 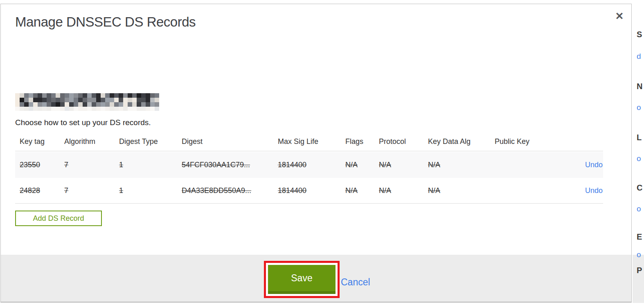 What do you see at coordinates (151, 143) in the screenshot?
I see `col-header-digest-type: Digest Type` at bounding box center [151, 143].